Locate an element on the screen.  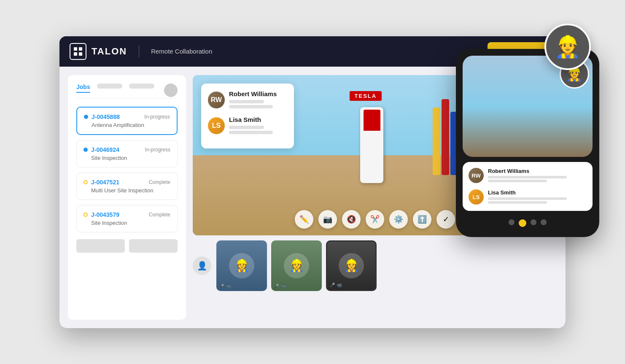
participant-row-2: LS Lisa Smith is located at coordinates (248, 126).